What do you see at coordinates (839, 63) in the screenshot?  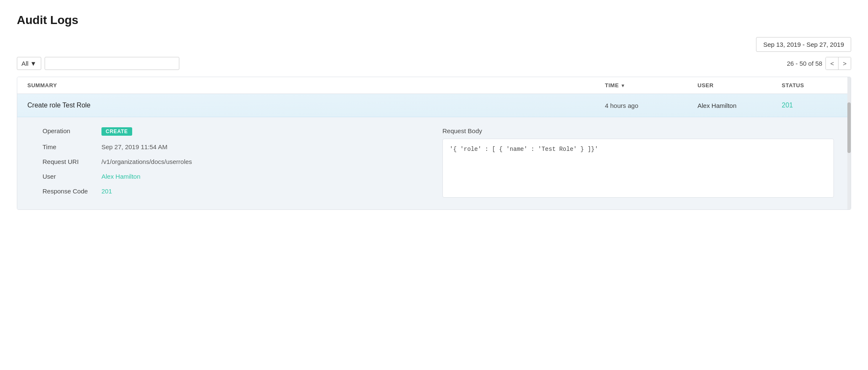 I see `pagination-controls: < >` at bounding box center [839, 63].